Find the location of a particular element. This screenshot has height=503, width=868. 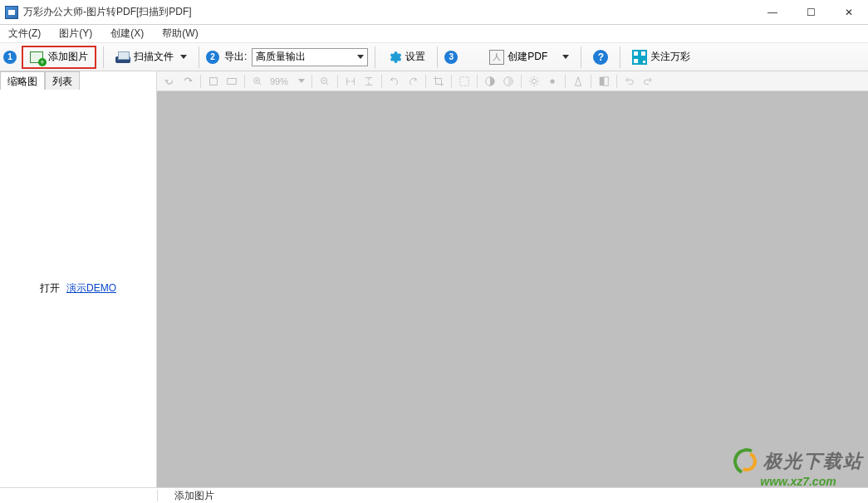

output-quality-value: 高质量输出 is located at coordinates (281, 56).